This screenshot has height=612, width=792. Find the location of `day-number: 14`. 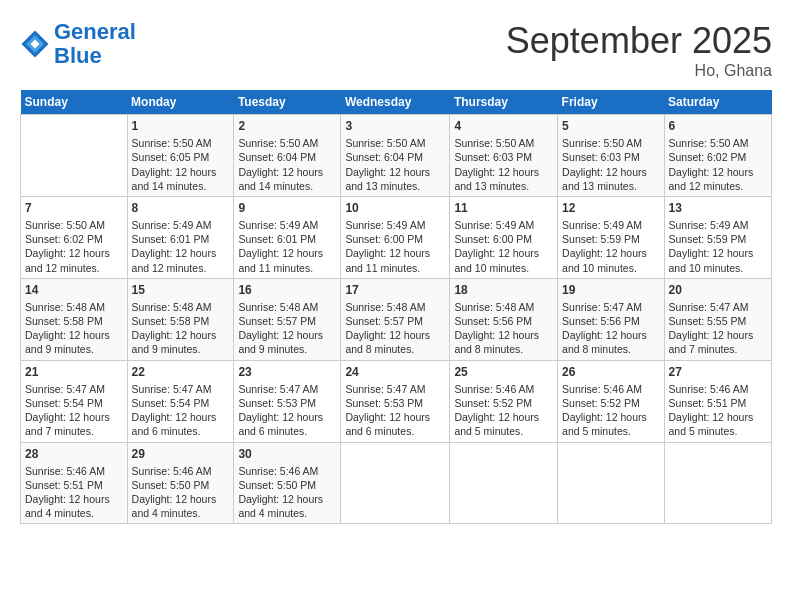

day-number: 14 is located at coordinates (74, 290).